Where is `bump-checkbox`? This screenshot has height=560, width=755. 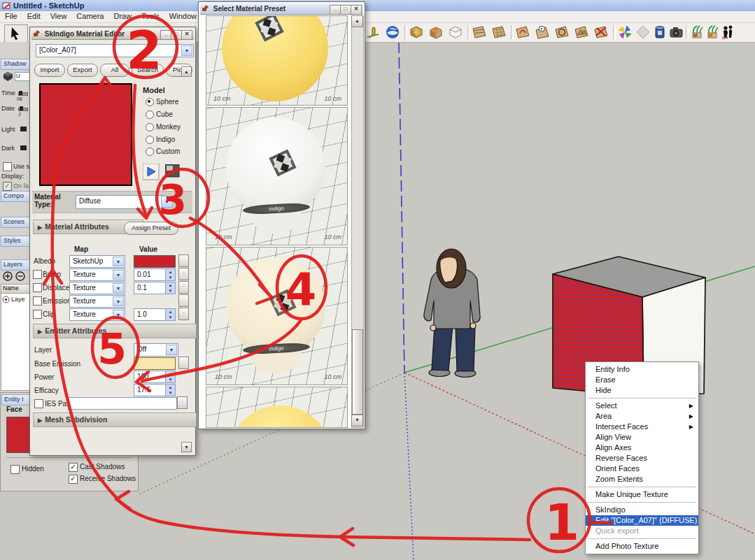 bump-checkbox is located at coordinates (38, 274).